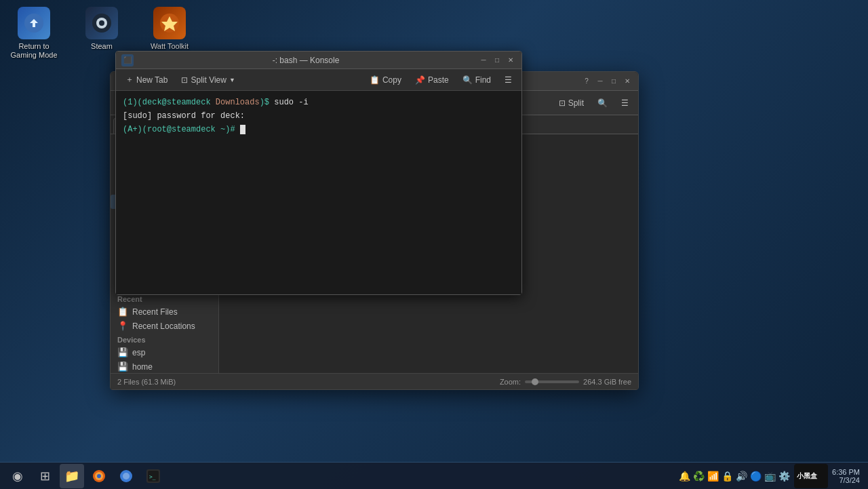 Image resolution: width=868 pixels, height=489 pixels. What do you see at coordinates (34, 33) in the screenshot?
I see `desktop-icon-return-gaming: Return to Gaming Mode` at bounding box center [34, 33].